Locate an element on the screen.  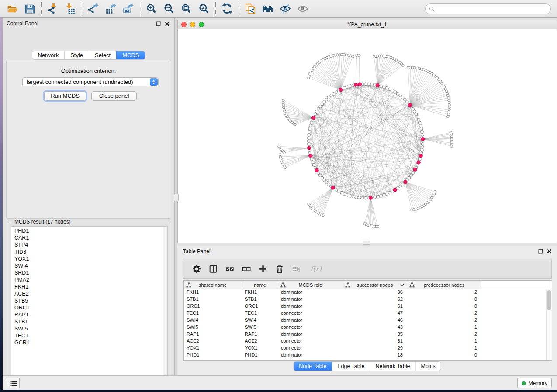
cell-name: ORC1 is located at coordinates (260, 307).